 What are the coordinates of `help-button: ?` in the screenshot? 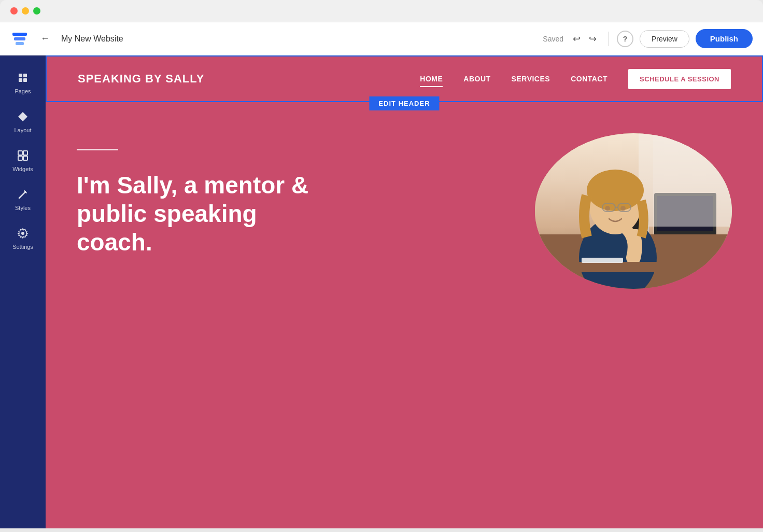 It's located at (625, 39).